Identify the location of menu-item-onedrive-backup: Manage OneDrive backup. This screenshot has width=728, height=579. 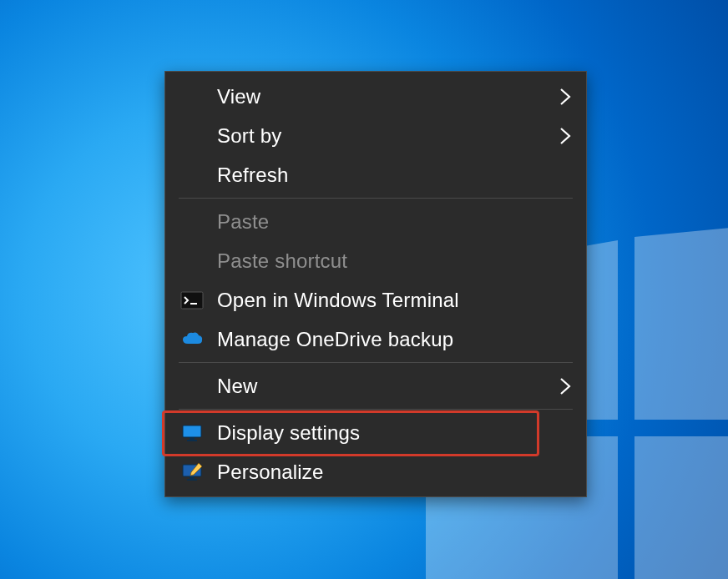
(376, 339).